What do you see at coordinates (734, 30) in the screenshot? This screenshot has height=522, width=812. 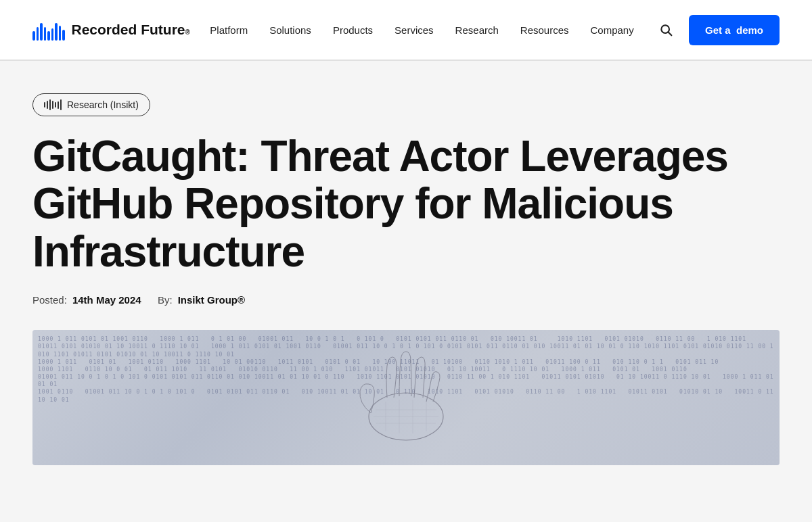 I see `get-demo-button: Get a demo` at bounding box center [734, 30].